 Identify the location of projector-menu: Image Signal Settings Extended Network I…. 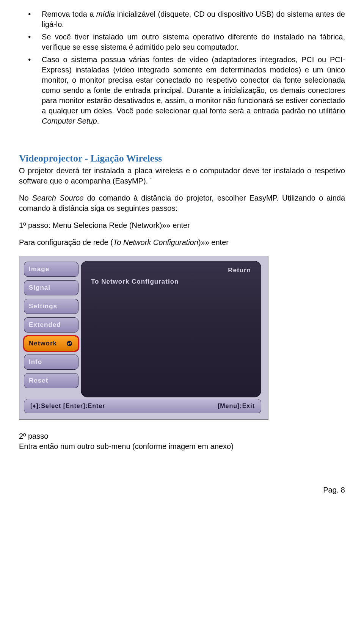
(49, 327).